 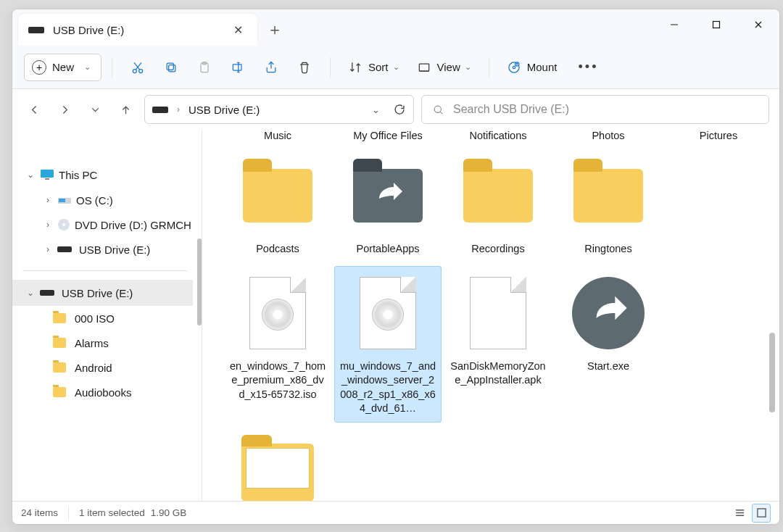 What do you see at coordinates (238, 67) in the screenshot?
I see `rename-button` at bounding box center [238, 67].